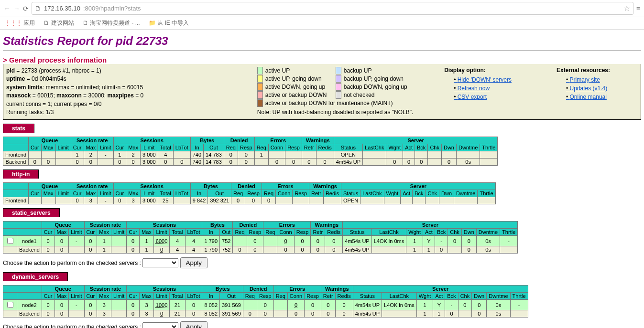 The image size is (644, 328). What do you see at coordinates (220, 201) in the screenshot?
I see `cell: 392 321` at bounding box center [220, 201].